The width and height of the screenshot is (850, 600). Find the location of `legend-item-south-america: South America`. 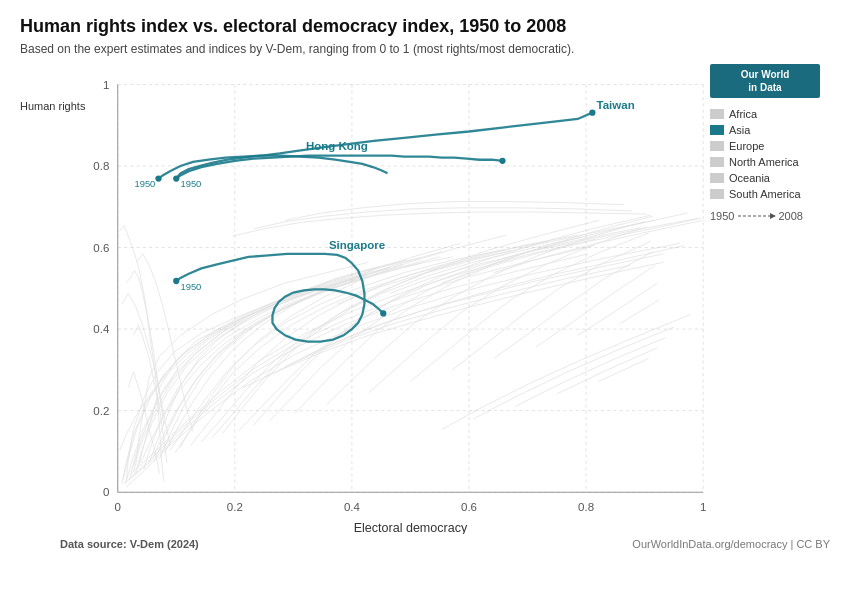

legend-item-south-america: South America is located at coordinates (765, 194).